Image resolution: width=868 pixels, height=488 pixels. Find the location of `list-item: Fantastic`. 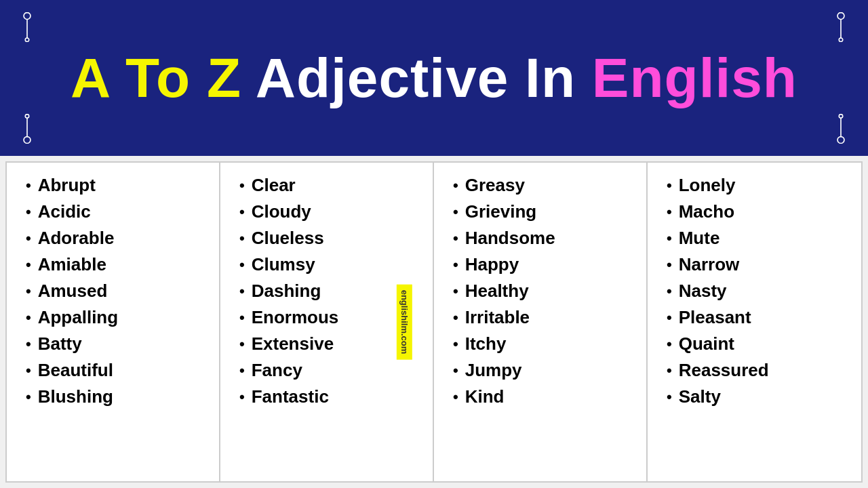

list-item: Fantastic is located at coordinates (330, 397).